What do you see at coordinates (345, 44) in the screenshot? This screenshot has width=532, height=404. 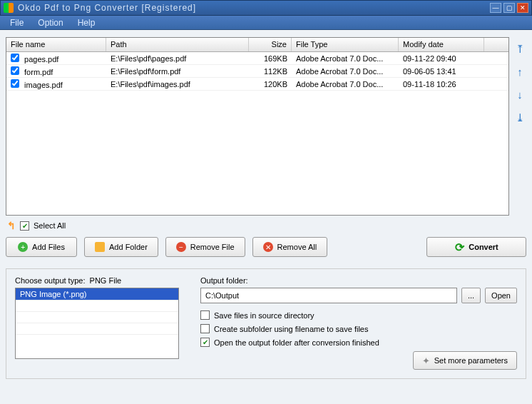 I see `header-filetype: File Type` at bounding box center [345, 44].